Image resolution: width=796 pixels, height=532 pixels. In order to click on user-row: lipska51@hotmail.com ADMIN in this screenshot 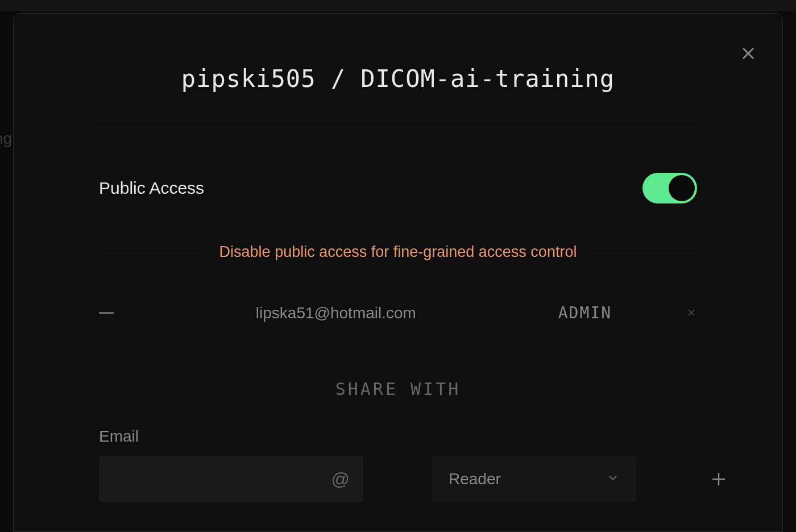, I will do `click(398, 297)`.